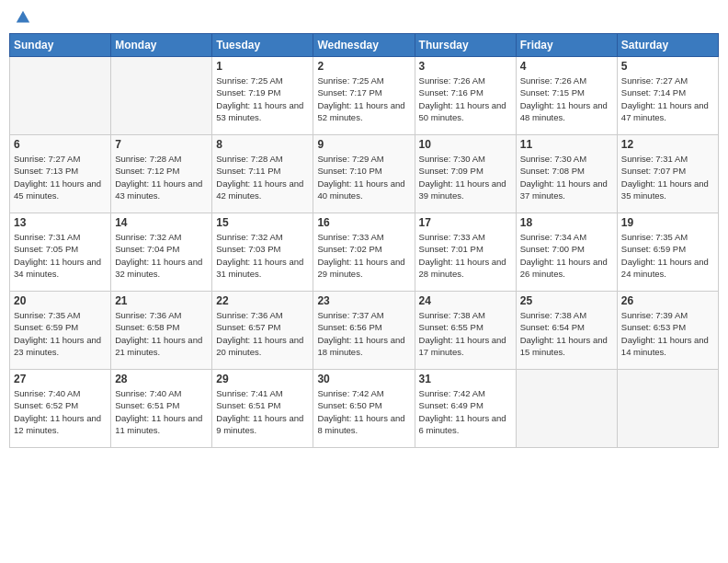 Image resolution: width=728 pixels, height=563 pixels. I want to click on calendar-cell: 7Sunrise: 7:28 AMSunset: 7:12 PMDaylight…, so click(162, 175).